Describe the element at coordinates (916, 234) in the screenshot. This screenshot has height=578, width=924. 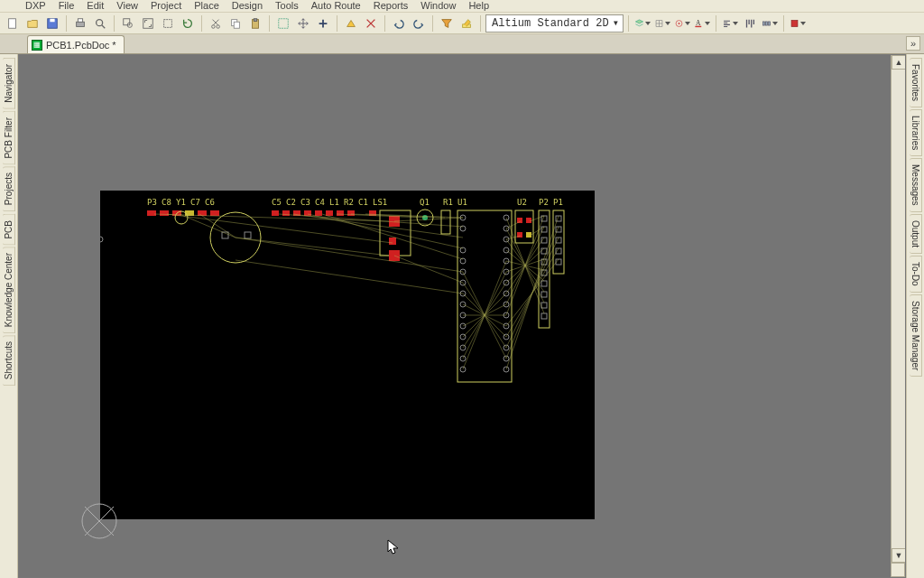
I see `panel-output: Output` at that location.